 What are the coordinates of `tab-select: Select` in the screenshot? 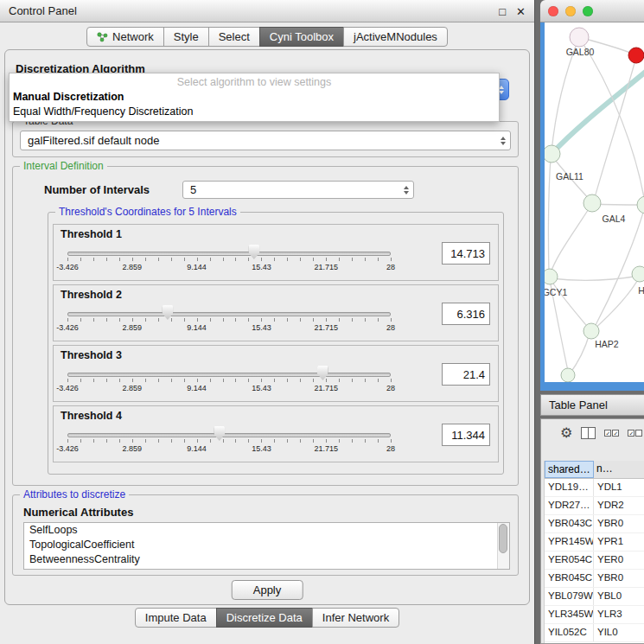 It's located at (234, 36).